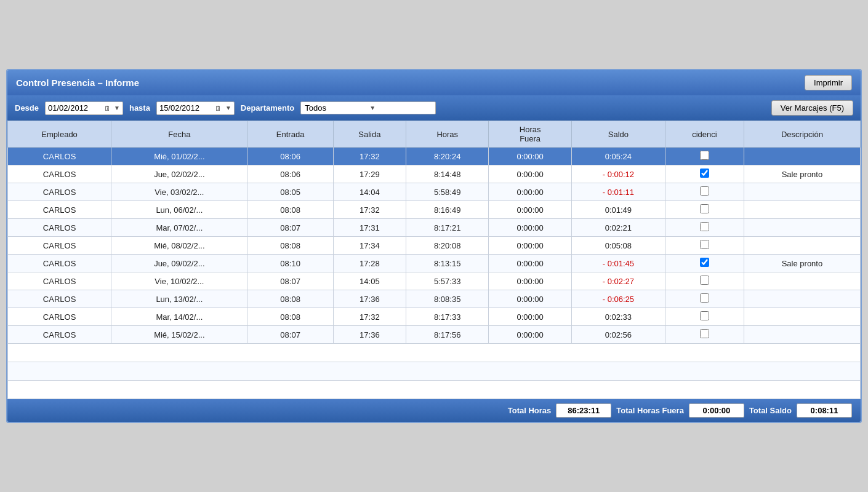 The height and width of the screenshot is (492, 868). Describe the element at coordinates (291, 175) in the screenshot. I see `cell-entrada: 08:06` at that location.